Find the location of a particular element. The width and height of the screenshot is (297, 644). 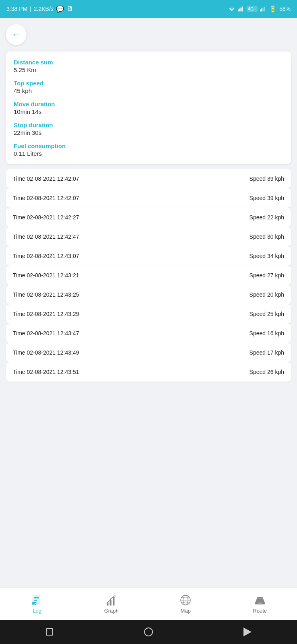

row-time: Time 02-08-2021 12:43:49 is located at coordinates (46, 353).